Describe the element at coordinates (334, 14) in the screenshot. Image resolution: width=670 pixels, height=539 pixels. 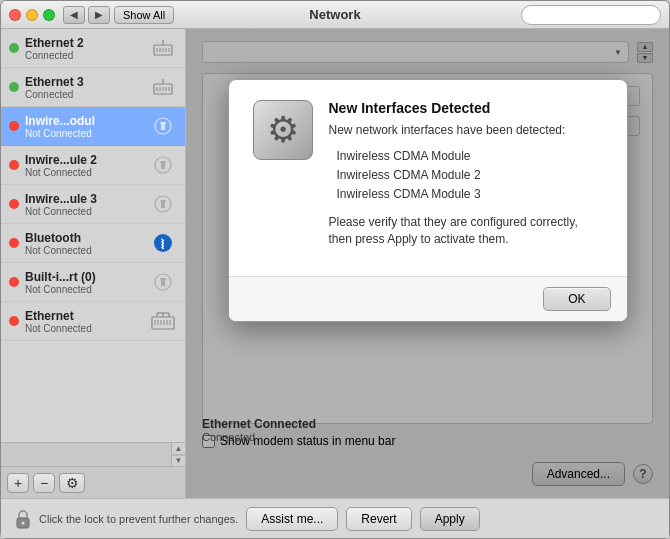
I see `window-title: Network` at that location.